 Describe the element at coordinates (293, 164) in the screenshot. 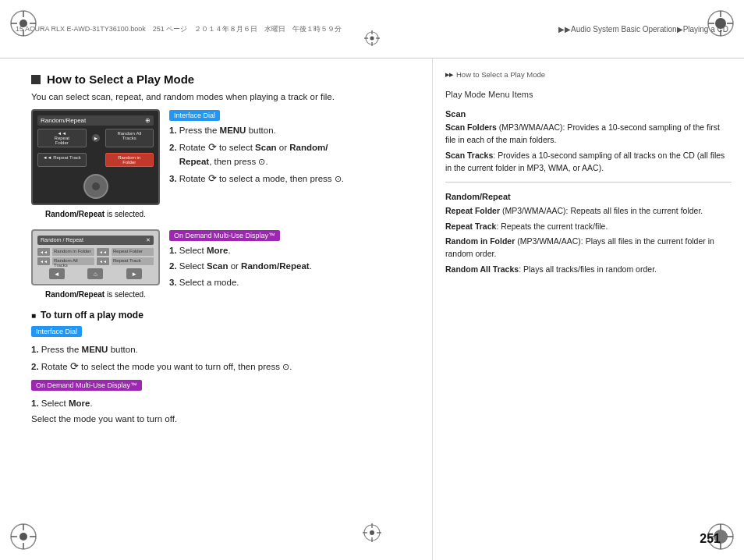

I see `instructions-block-1: Interface Dial 1. Press the MENU button.…` at that location.